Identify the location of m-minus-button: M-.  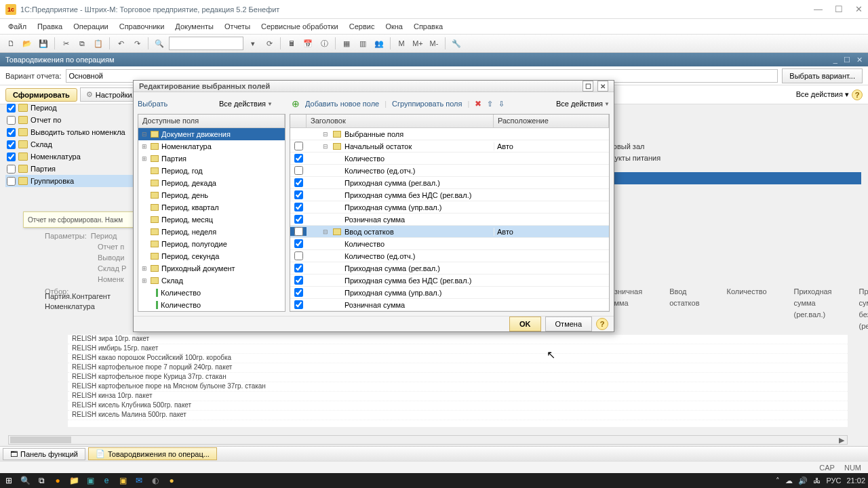
(434, 43).